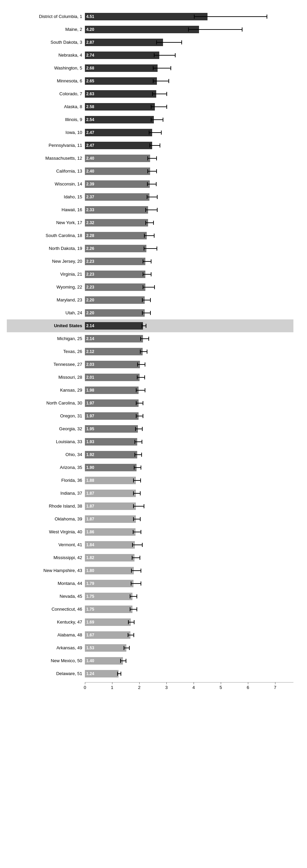 This screenshot has width=307, height=868. What do you see at coordinates (150, 506) in the screenshot?
I see `bar-row: Rhode Island, 381.87` at bounding box center [150, 506].